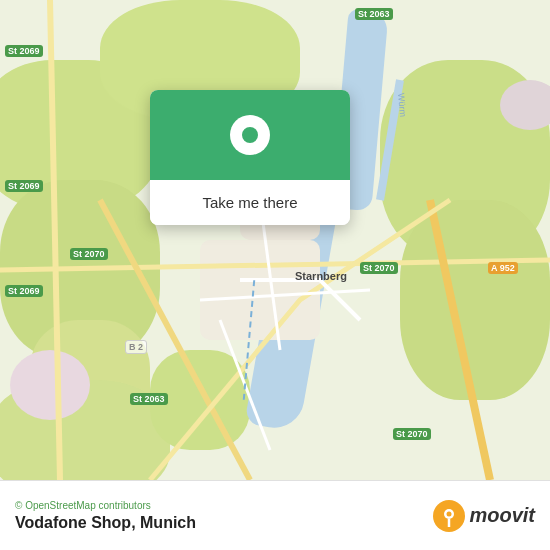 This screenshot has height=550, width=550. I want to click on osm-credit: © OpenStreetMap contributors, so click(83, 506).